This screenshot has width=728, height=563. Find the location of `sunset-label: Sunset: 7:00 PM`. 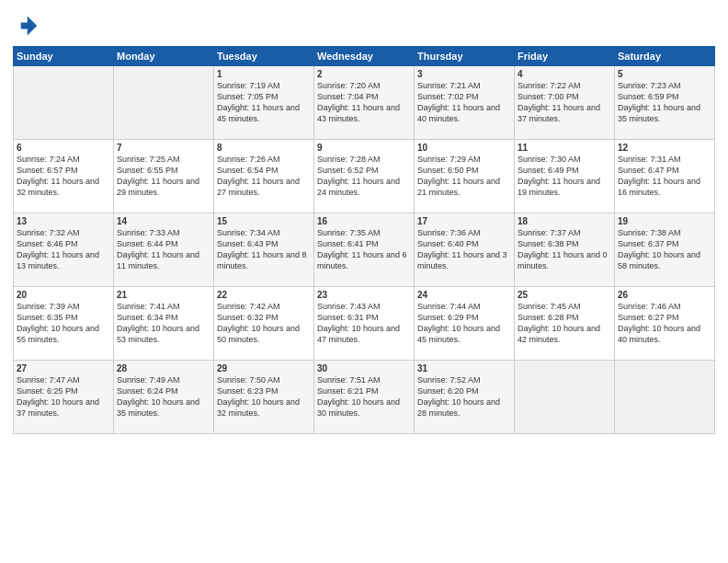

sunset-label: Sunset: 7:00 PM is located at coordinates (548, 97).